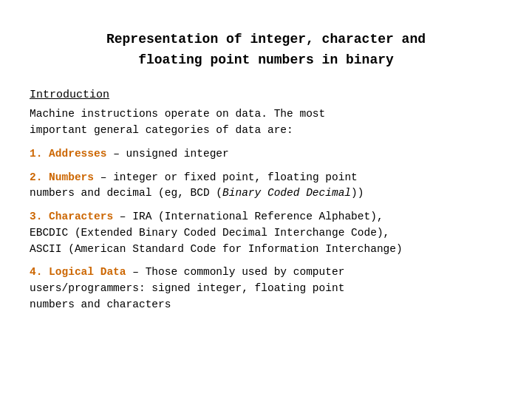 The width and height of the screenshot is (532, 399). Describe the element at coordinates (35, 272) in the screenshot. I see `item-number-4: 4.` at that location.